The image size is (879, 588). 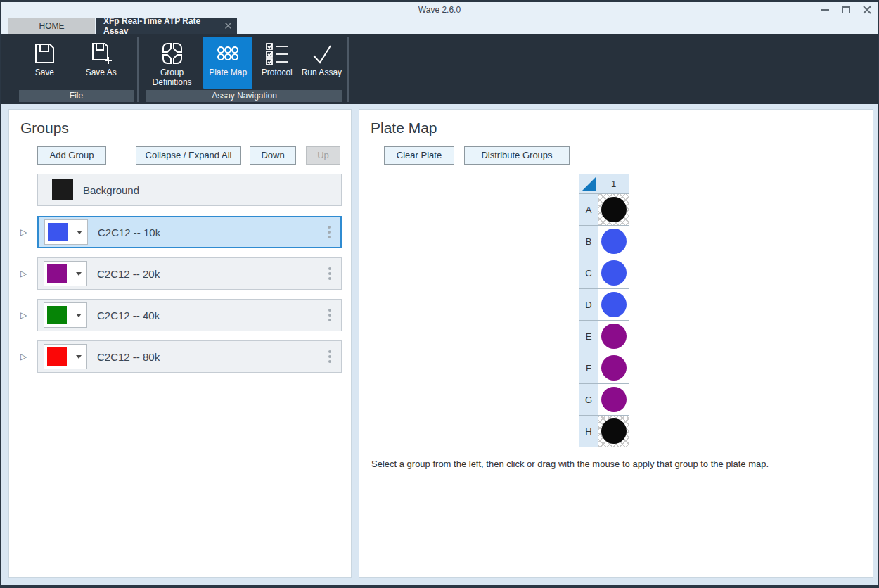 What do you see at coordinates (190, 274) in the screenshot?
I see `group-row: C2C12 -- 20k` at bounding box center [190, 274].